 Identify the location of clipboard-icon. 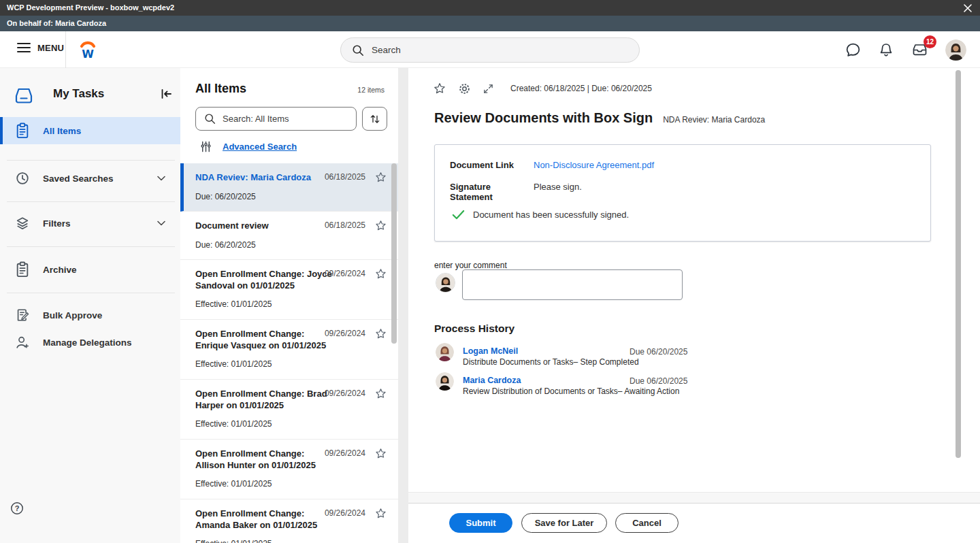
(22, 269).